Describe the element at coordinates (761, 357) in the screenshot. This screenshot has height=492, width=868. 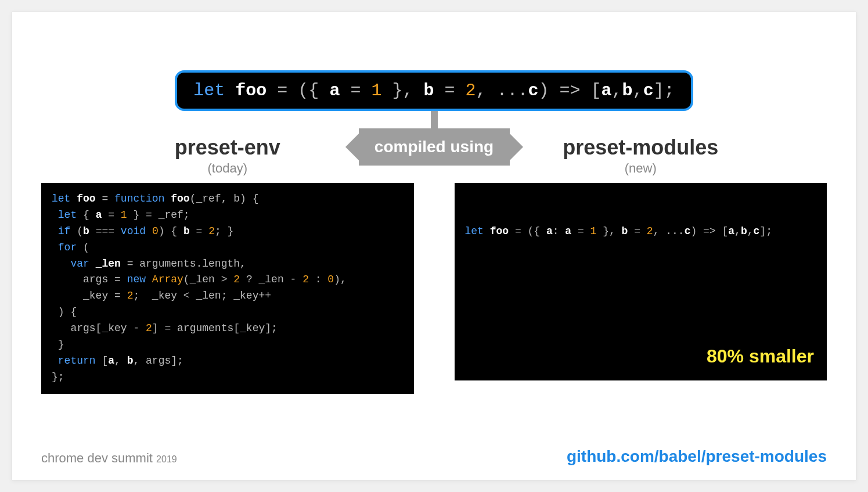
I see `smaller-badge: 80% smaller` at that location.